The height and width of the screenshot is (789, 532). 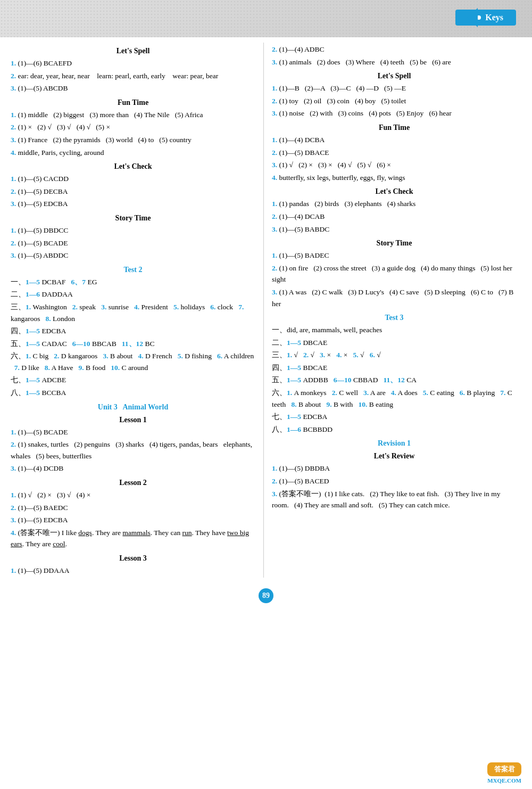 I want to click on st1-item-3: 3. (1)—(5) ABDDC, so click(x=133, y=256).